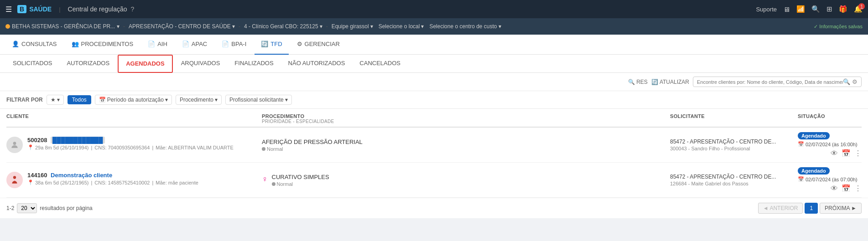 Image resolution: width=868 pixels, height=241 pixels. I want to click on proc-priority-2: Normal, so click(301, 184).